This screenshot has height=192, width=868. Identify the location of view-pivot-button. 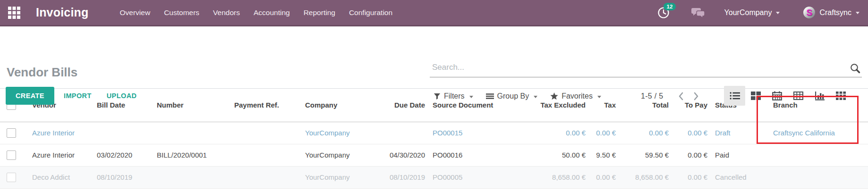
(798, 96).